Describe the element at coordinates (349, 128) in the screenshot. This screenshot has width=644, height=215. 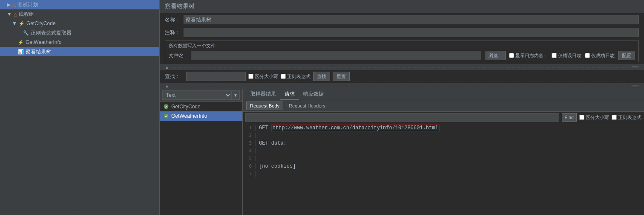
I see `line-content: GET http://www.weather.com.cn/data/cityi…` at that location.